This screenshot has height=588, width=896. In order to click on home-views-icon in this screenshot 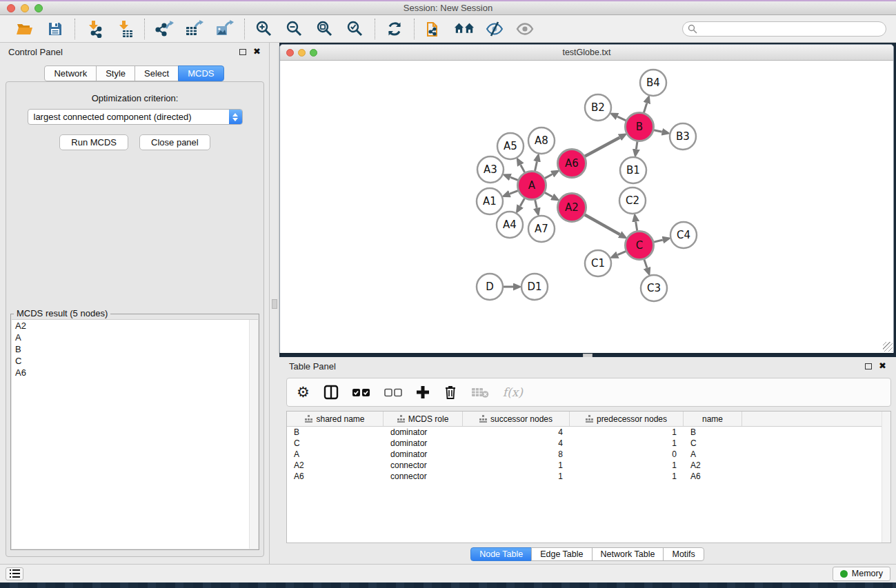, I will do `click(464, 29)`.